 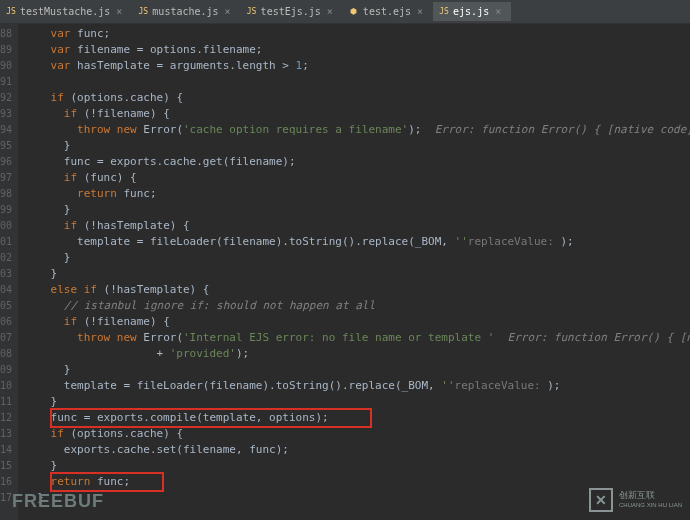 I want to click on tab-test-ejs: ⬢test.ejs×, so click(x=388, y=12).